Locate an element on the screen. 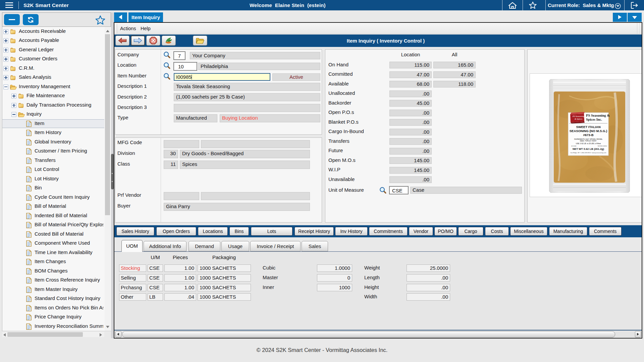  svg-text: SEASONING (NO M.S.G.) is located at coordinates (588, 131).